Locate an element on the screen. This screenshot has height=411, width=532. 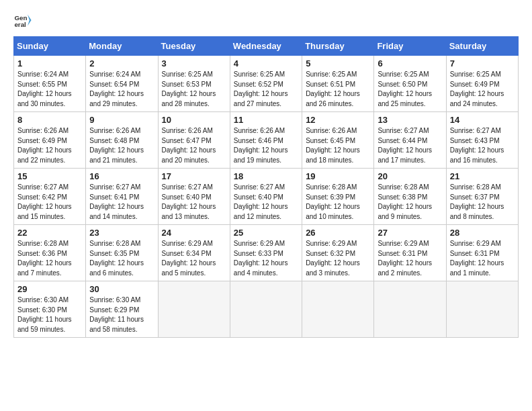
calendar-cell: 10 Sunrise: 6:26 AM Sunset: 6:47 PM Dayl… is located at coordinates (193, 140).